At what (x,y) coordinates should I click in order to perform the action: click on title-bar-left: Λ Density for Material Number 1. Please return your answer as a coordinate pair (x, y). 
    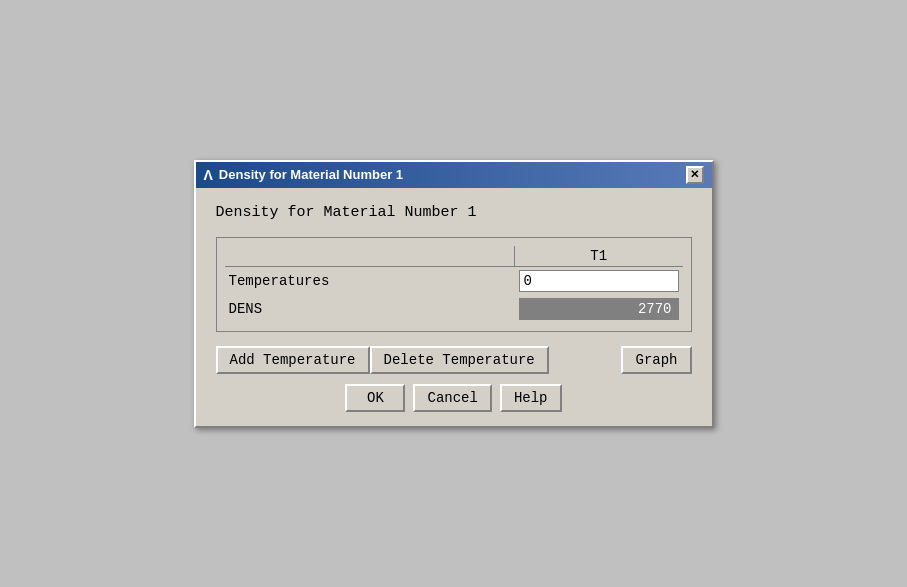
    Looking at the image, I should click on (304, 175).